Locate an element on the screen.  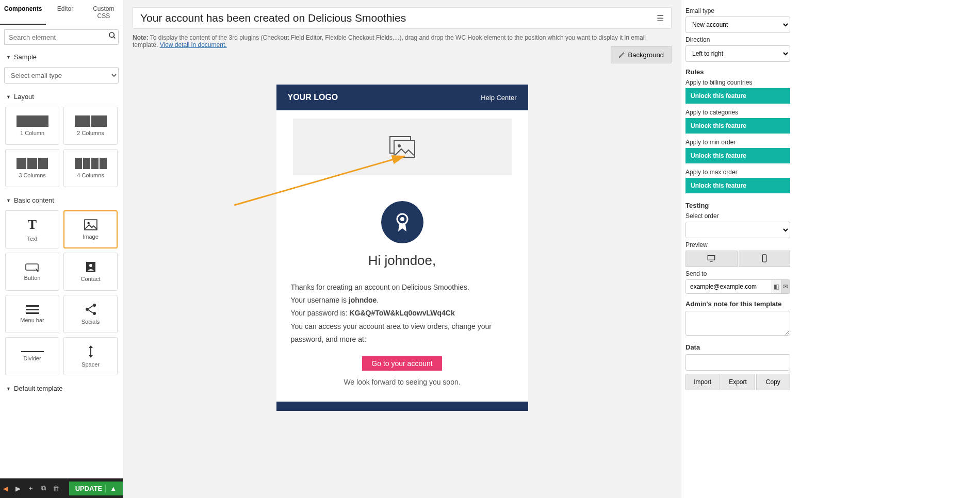
select-order-label: Select order is located at coordinates (738, 216).